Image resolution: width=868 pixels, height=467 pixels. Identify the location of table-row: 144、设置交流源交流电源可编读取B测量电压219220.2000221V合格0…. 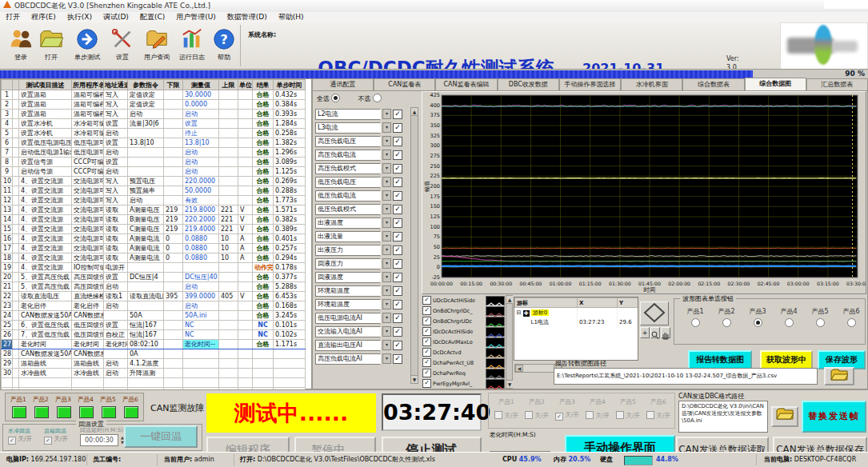
(154, 220).